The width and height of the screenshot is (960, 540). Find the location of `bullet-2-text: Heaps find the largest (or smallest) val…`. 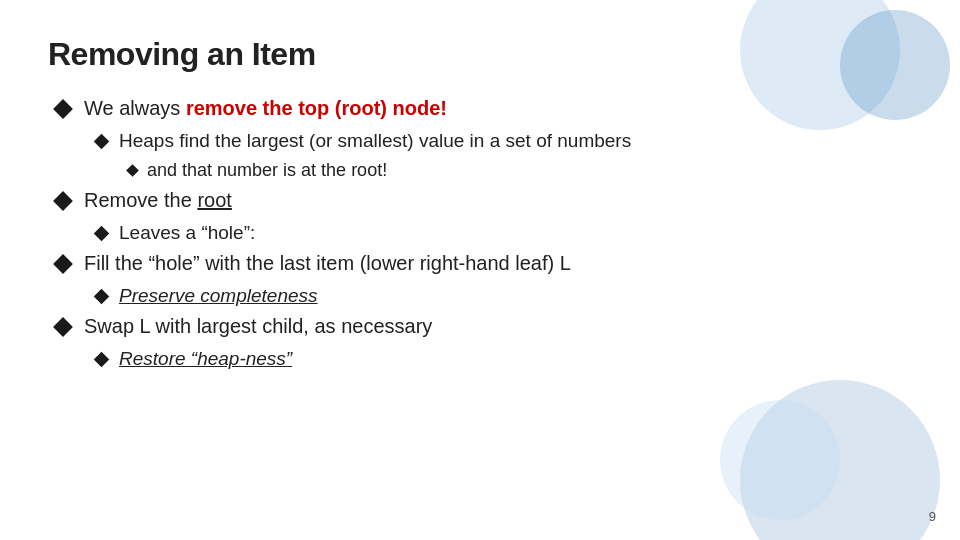

bullet-2-text: Heaps find the largest (or smallest) val… is located at coordinates (375, 141).